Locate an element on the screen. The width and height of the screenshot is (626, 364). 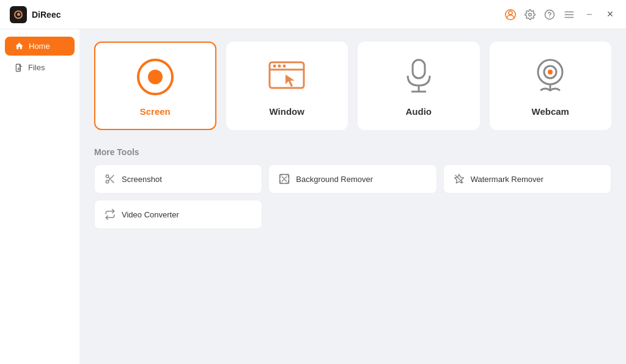
sidebar-files-label: Files is located at coordinates (37, 67).